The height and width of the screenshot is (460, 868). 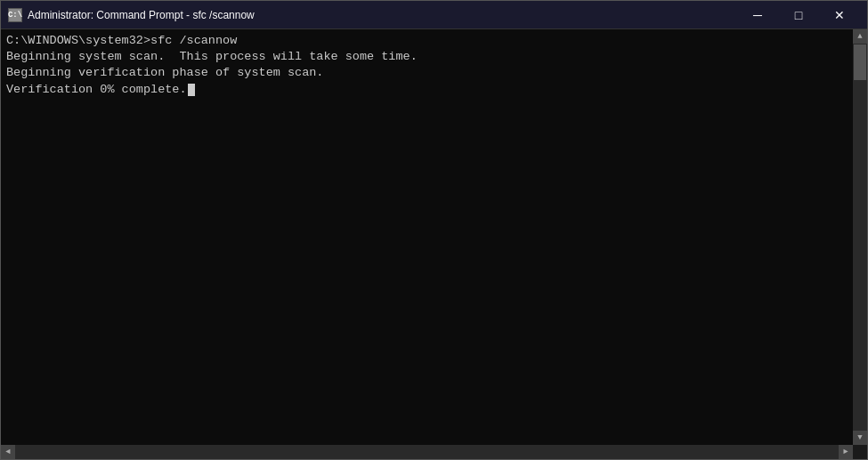 I want to click on scroll-thumb-vertical, so click(x=860, y=62).